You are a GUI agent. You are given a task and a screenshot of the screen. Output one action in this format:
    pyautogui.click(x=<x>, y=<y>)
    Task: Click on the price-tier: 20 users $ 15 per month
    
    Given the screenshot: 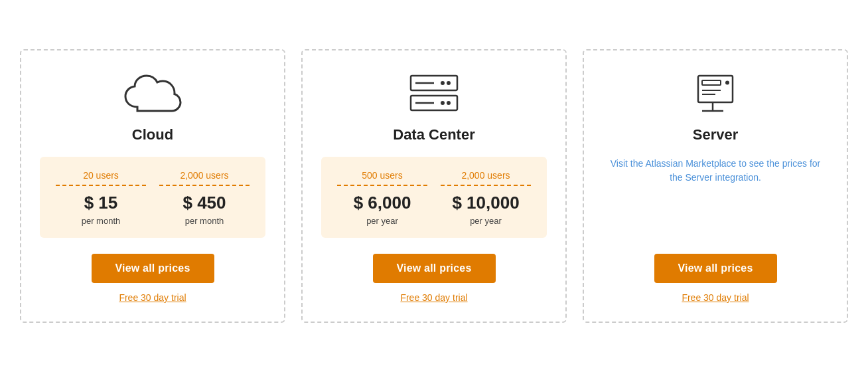 What is the action you would take?
    pyautogui.click(x=101, y=198)
    